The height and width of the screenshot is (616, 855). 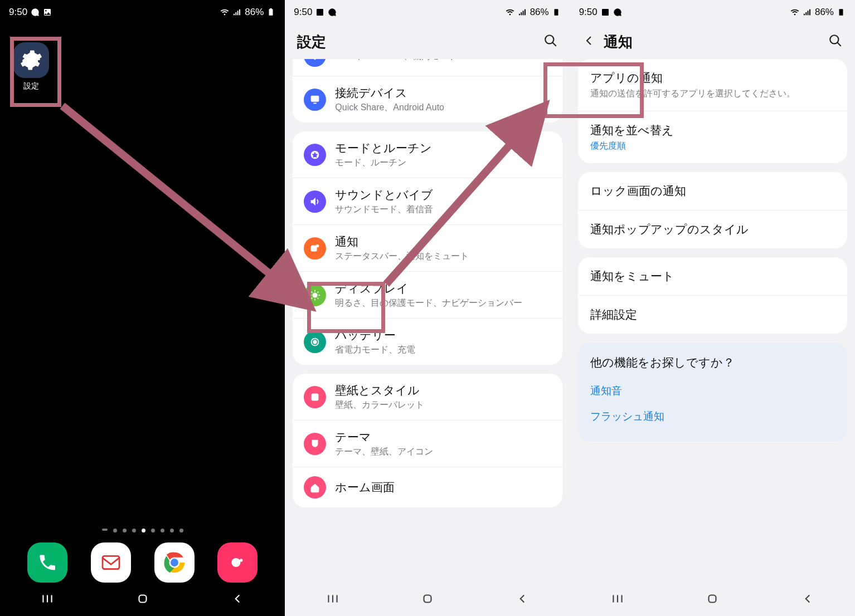 I want to click on settings-title: 設定, so click(x=312, y=42).